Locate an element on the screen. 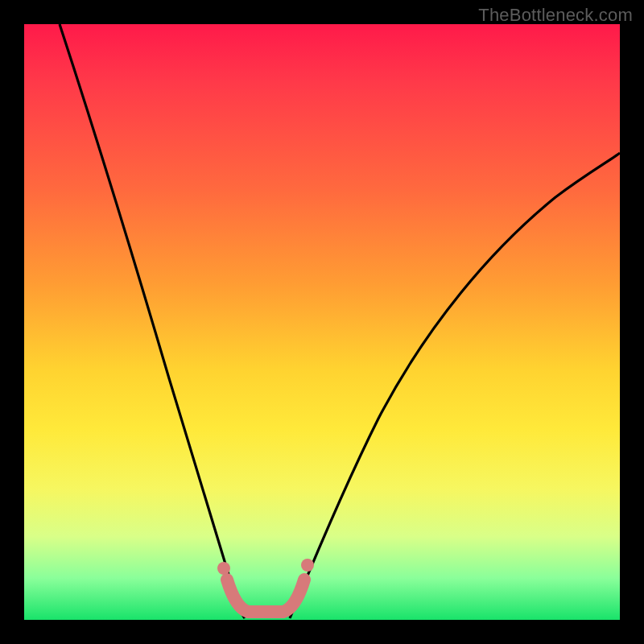  highlight-dot-left is located at coordinates (224, 568).